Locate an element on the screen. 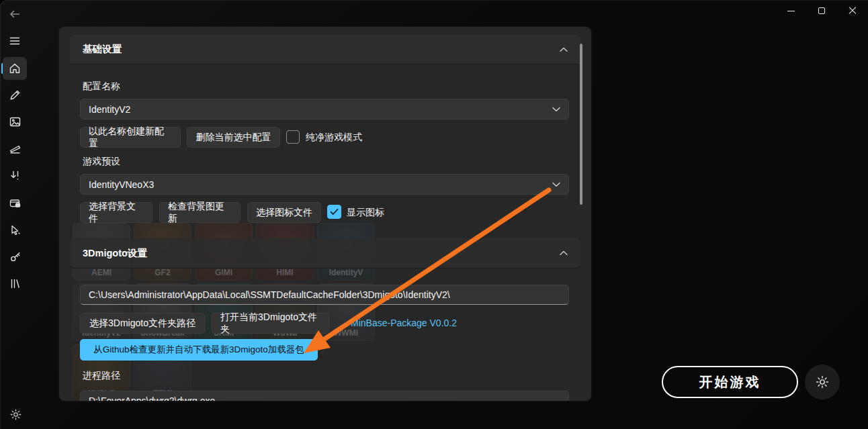  library-icon is located at coordinates (15, 283).